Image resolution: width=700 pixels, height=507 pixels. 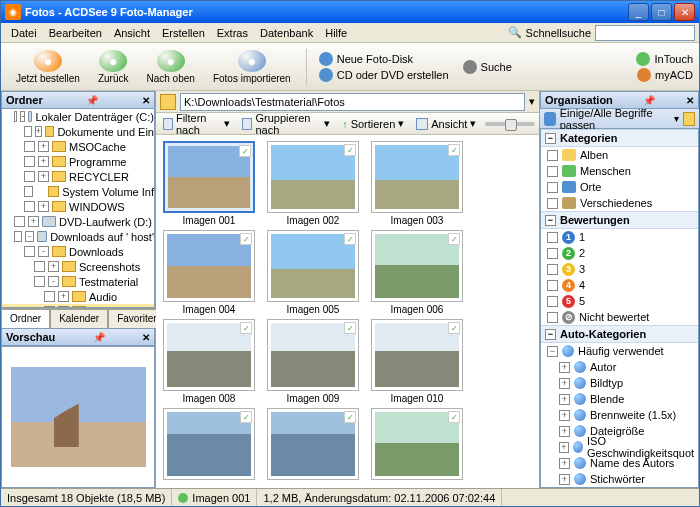 What do you see at coordinates (184, 33) in the screenshot?
I see `menu-erstellen: Erstellen` at bounding box center [184, 33].